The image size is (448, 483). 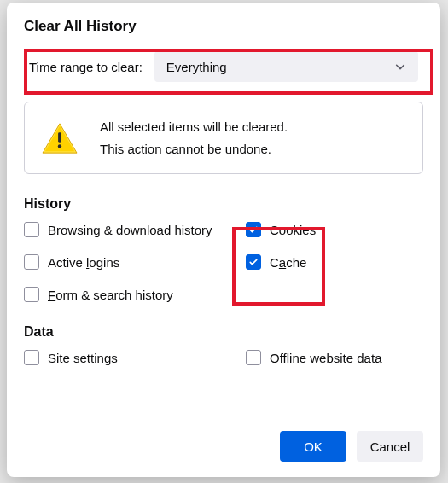 I want to click on data-grid: Site settings Offline website data, so click(x=224, y=358).